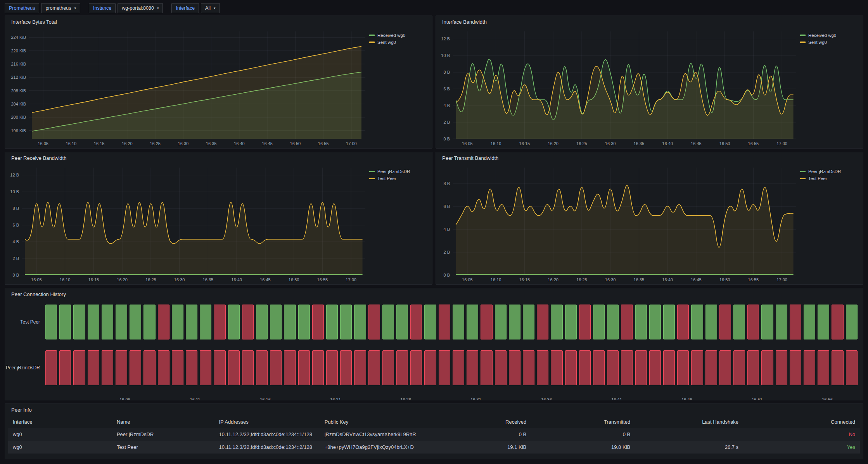 This screenshot has width=868, height=464. Describe the element at coordinates (434, 8) in the screenshot. I see `variables-toolbar: Prometheus prometheus ▾ Instance wg-port…` at that location.